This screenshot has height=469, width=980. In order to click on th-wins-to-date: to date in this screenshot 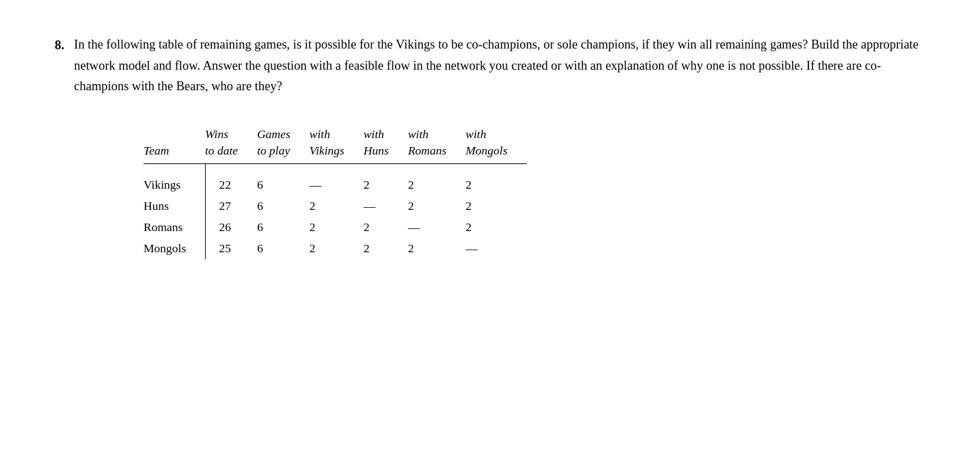, I will do `click(231, 153)`.